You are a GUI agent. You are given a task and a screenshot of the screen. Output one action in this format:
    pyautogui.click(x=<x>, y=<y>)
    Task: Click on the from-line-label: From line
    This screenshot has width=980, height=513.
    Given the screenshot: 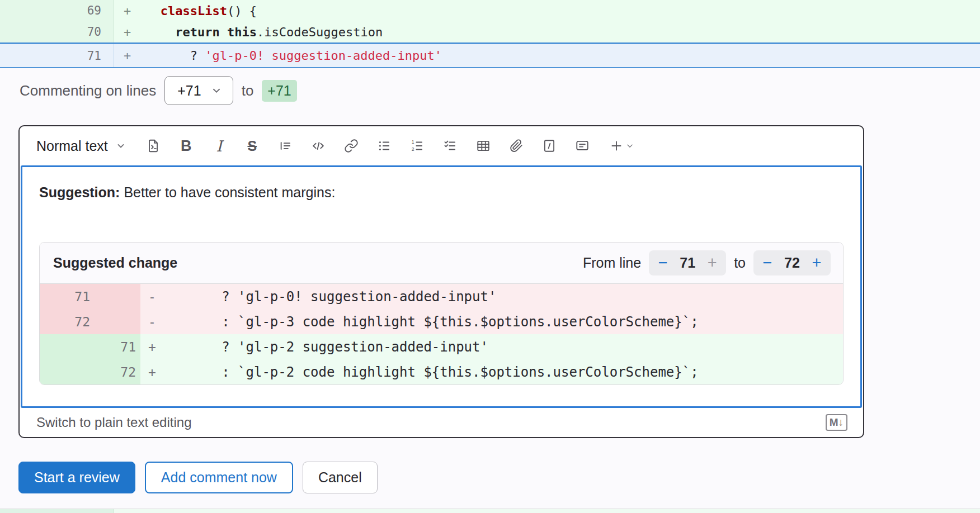 What is the action you would take?
    pyautogui.click(x=612, y=263)
    